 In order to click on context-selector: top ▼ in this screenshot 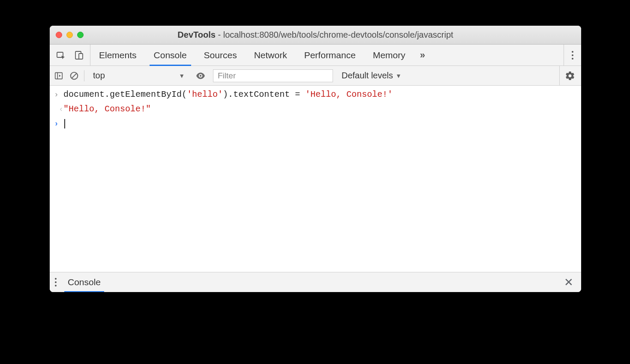, I will do `click(139, 75)`.